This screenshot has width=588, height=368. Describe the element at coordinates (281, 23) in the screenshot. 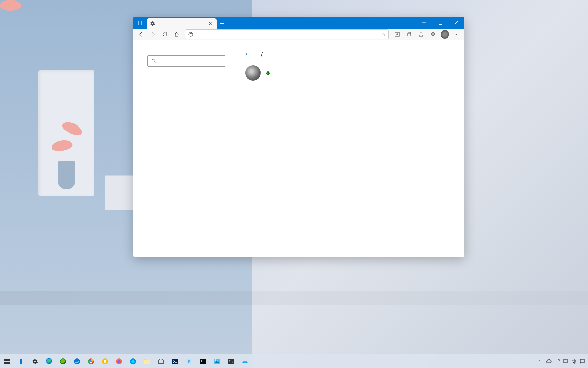

I see `tabstrip: ✕ +` at that location.